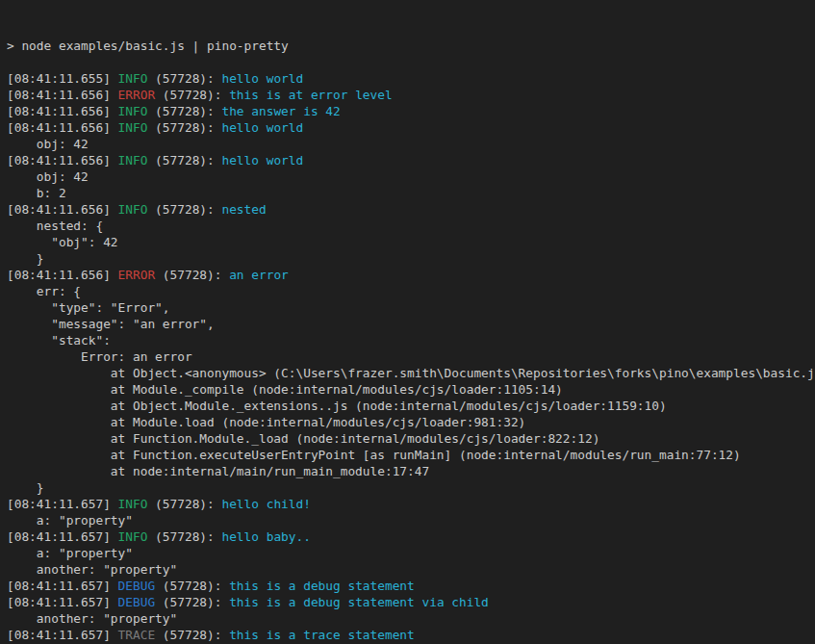  What do you see at coordinates (411, 79) in the screenshot?
I see `log-line: [08:41:11.655] INFO (57728): hello world` at bounding box center [411, 79].